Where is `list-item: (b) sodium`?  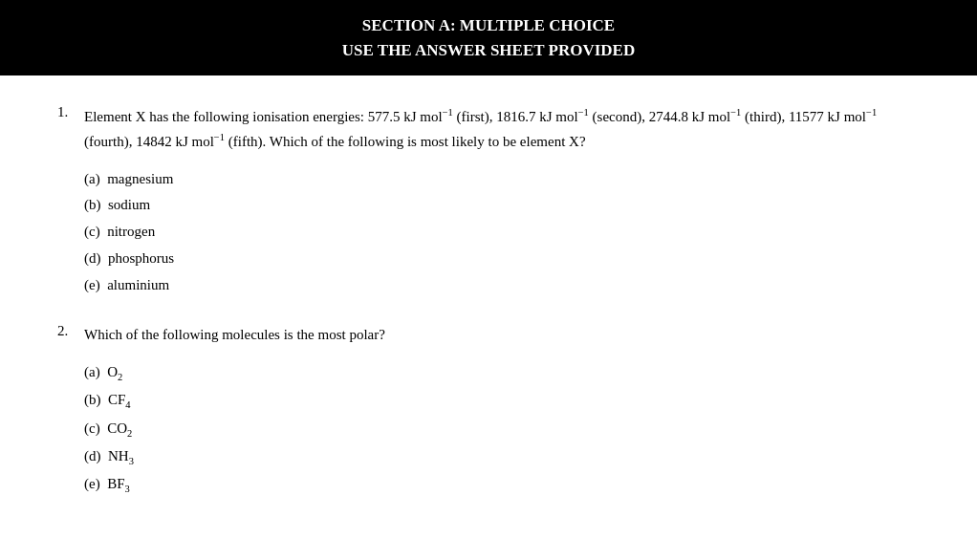 list-item: (b) sodium is located at coordinates (502, 205).